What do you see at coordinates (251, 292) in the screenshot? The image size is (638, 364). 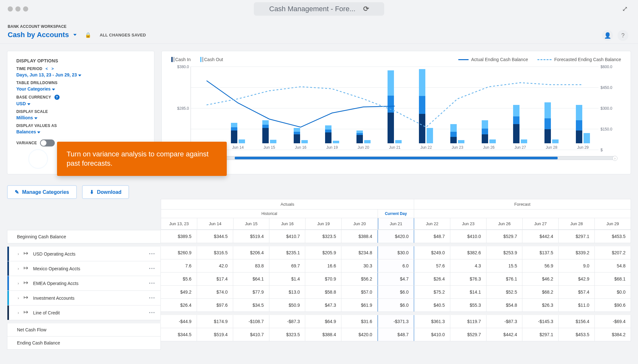 I see `value-cell: $77.9` at bounding box center [251, 292].